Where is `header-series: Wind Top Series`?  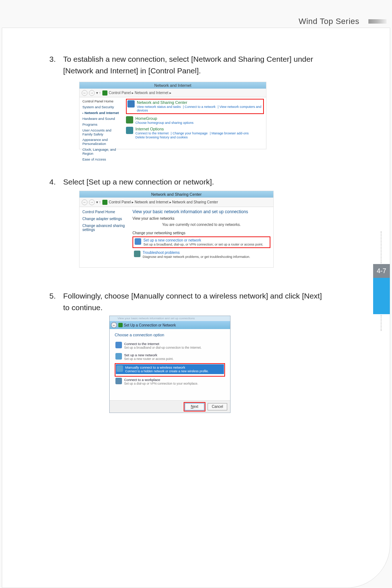 header-series: Wind Top Series is located at coordinates (329, 21).